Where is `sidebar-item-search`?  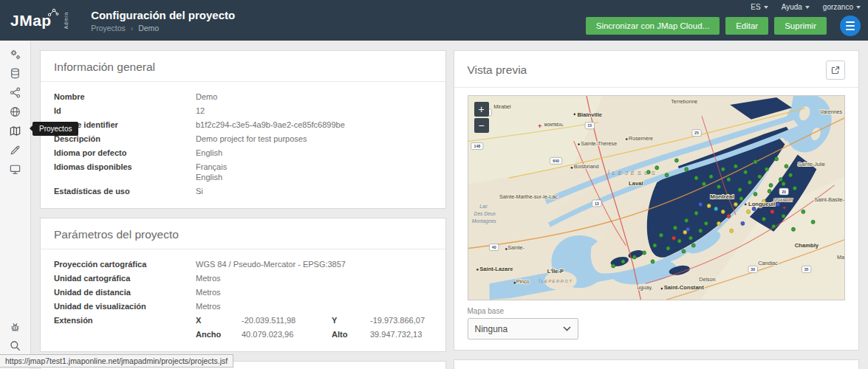
sidebar-item-search is located at coordinates (15, 345).